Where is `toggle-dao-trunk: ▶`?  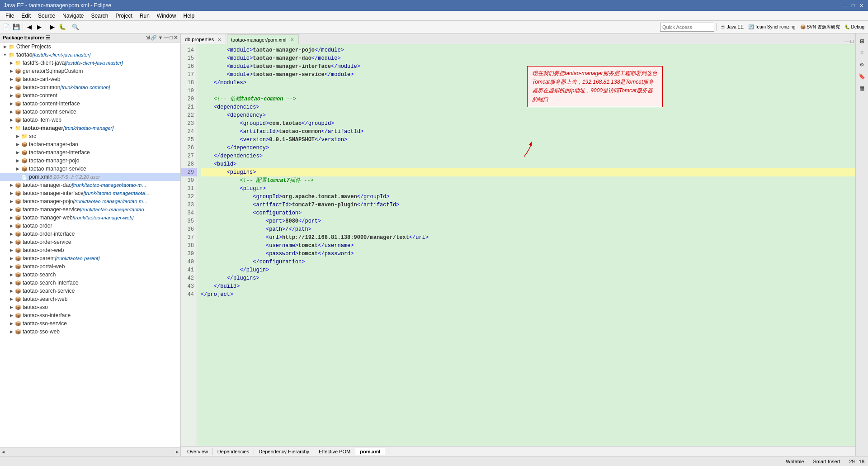 toggle-dao-trunk: ▶ is located at coordinates (11, 185).